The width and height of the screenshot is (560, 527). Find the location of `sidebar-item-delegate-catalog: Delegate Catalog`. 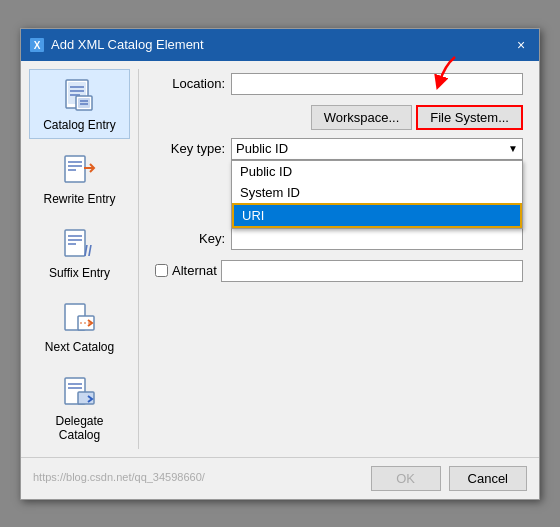

sidebar-item-delegate-catalog: Delegate Catalog is located at coordinates (80, 407).